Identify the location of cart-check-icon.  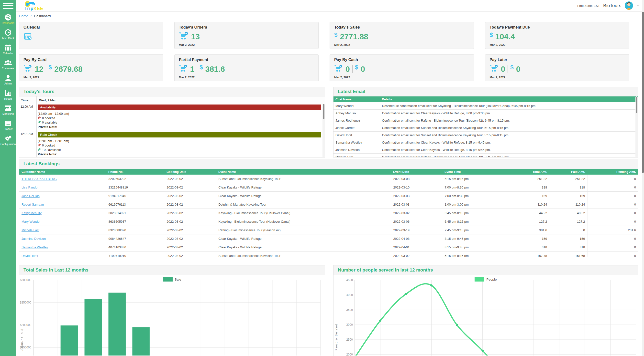
(338, 69).